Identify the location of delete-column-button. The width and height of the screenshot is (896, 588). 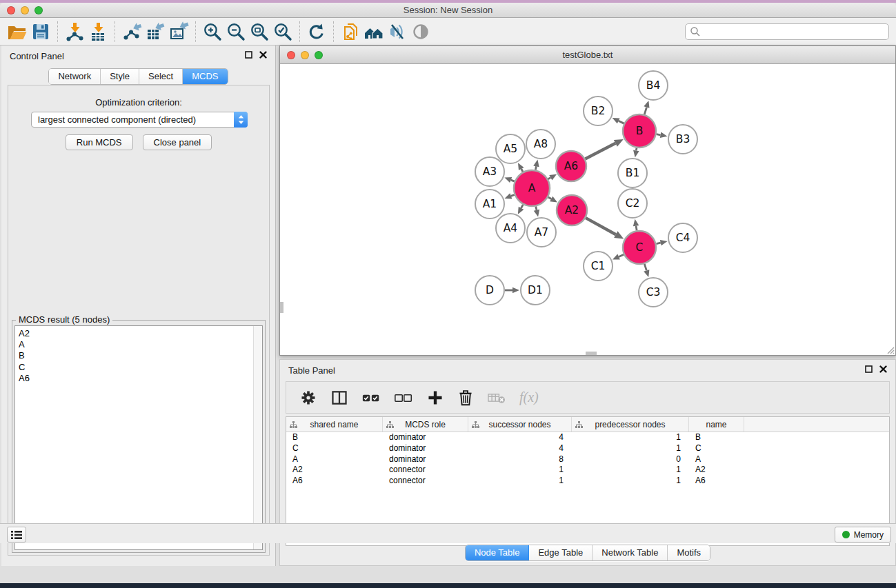
(466, 398).